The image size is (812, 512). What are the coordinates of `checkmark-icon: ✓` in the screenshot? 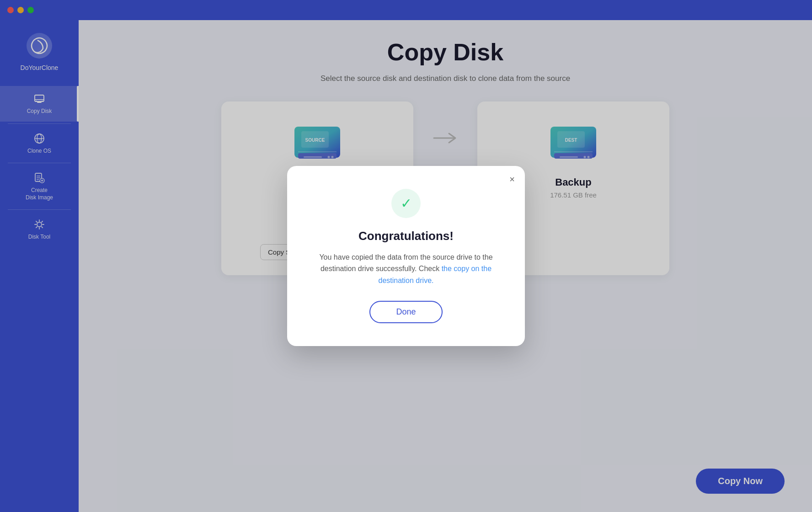 It's located at (406, 203).